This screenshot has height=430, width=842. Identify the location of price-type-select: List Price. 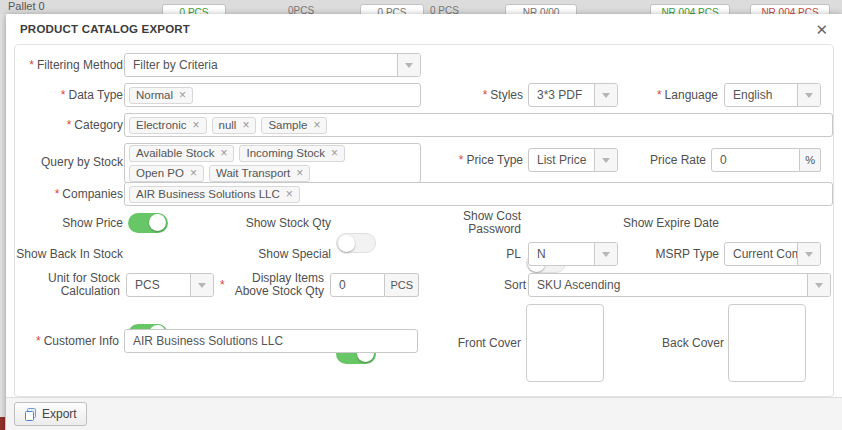
(573, 160).